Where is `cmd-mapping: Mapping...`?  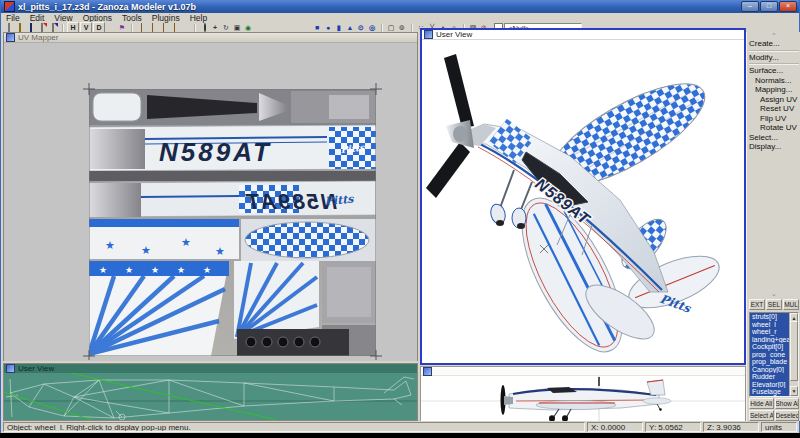 cmd-mapping: Mapping... is located at coordinates (774, 90).